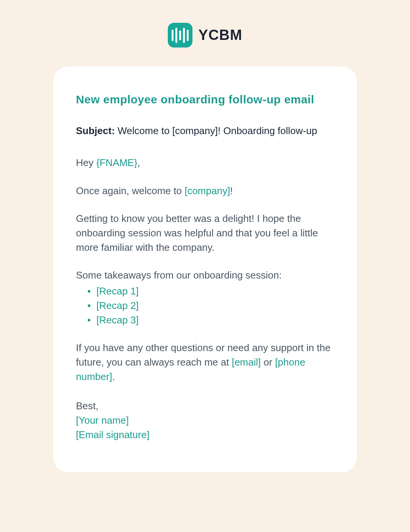 The image size is (410, 532). Describe the element at coordinates (205, 276) in the screenshot. I see `takeaways-intro: Some takeaways from our onboarding sessi…` at that location.